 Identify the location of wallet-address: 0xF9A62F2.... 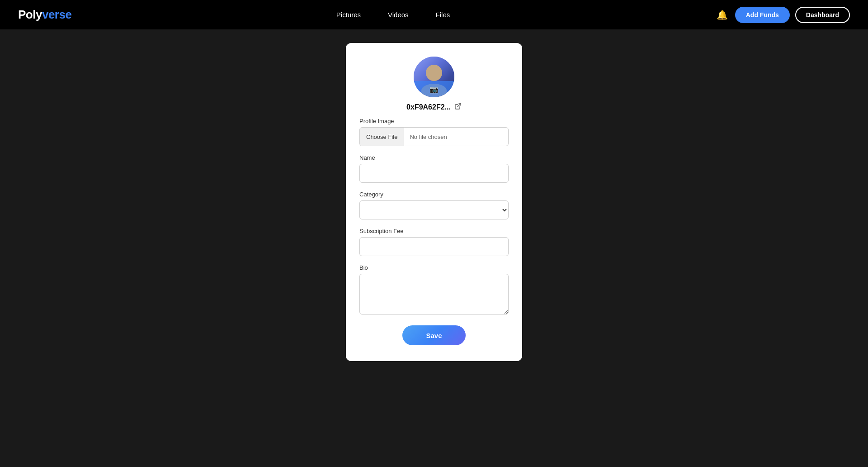
(429, 107).